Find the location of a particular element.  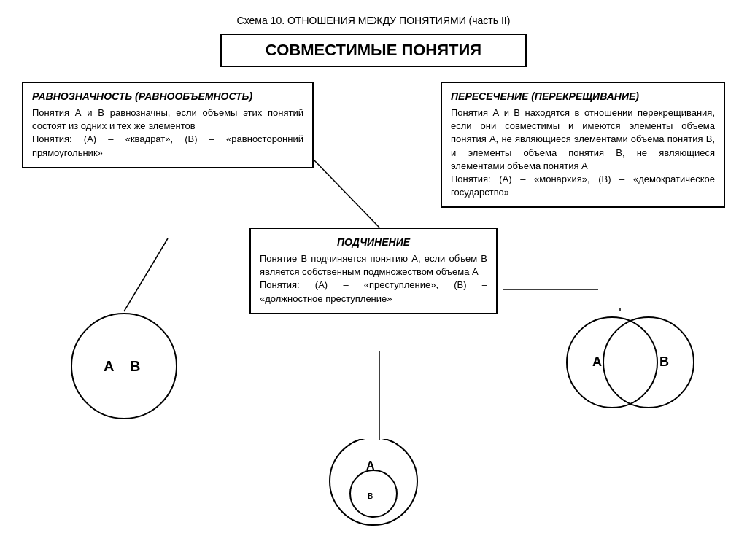

left-box-main-text: Понятия А и В равнозначны, если объемы э… is located at coordinates (168, 120).